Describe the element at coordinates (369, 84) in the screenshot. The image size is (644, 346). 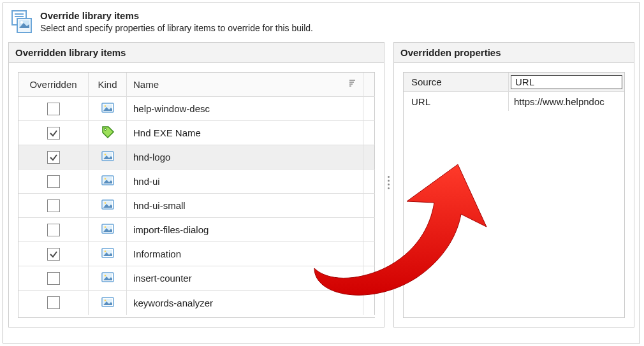
I see `col-spacer` at that location.